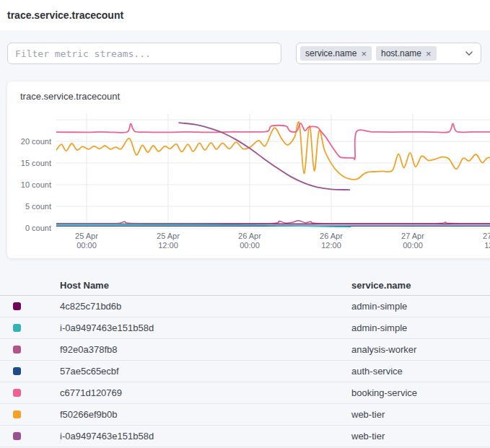 This screenshot has width=490, height=448. Describe the element at coordinates (36, 141) in the screenshot. I see `svg-text: 20 count` at that location.